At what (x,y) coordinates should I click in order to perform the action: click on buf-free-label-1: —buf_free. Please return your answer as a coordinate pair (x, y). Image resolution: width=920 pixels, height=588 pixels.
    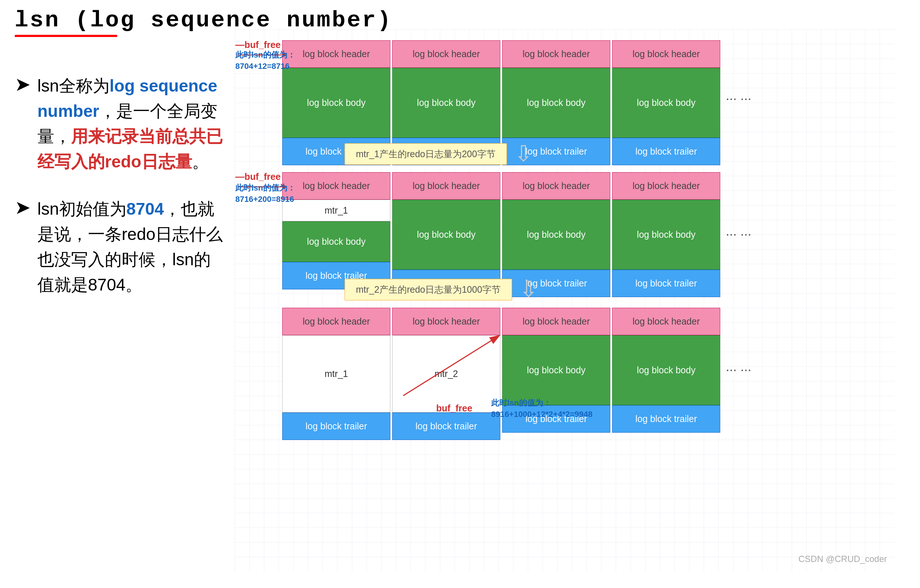
    Looking at the image, I should click on (258, 45).